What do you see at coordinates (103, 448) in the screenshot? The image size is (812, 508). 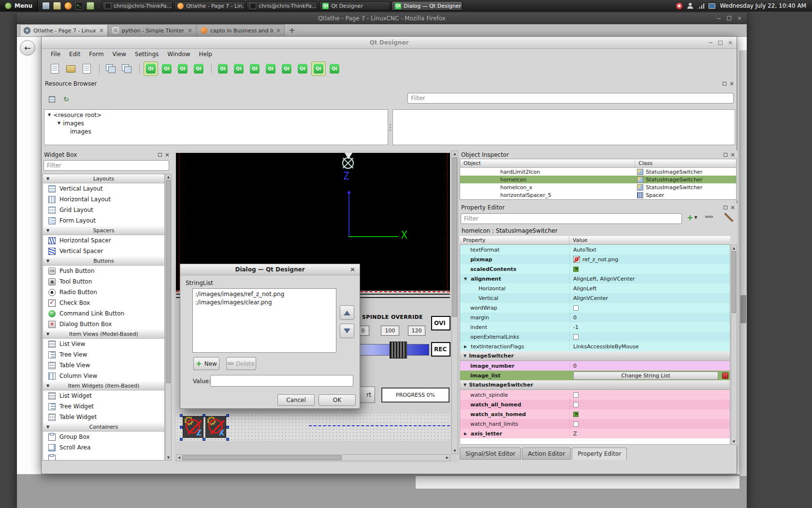 I see `widget-scroll-area: Scroll Area` at bounding box center [103, 448].